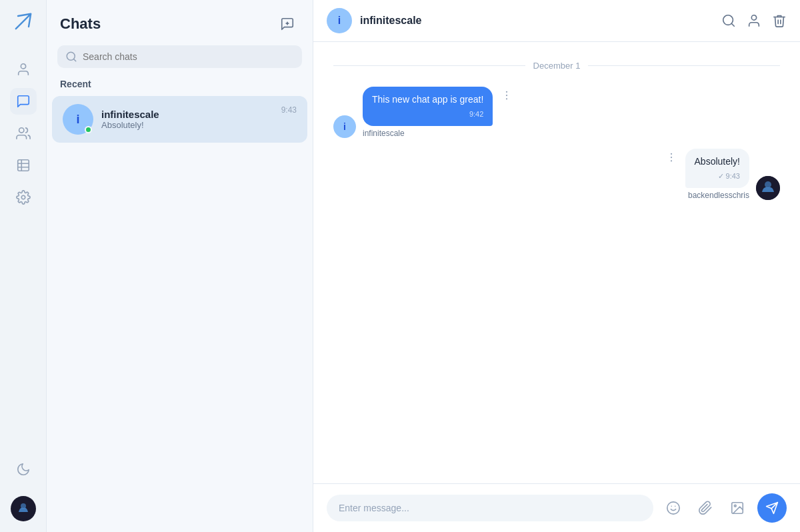 The width and height of the screenshot is (800, 532). Describe the element at coordinates (428, 115) in the screenshot. I see `message-time-received: 9:42` at that location.